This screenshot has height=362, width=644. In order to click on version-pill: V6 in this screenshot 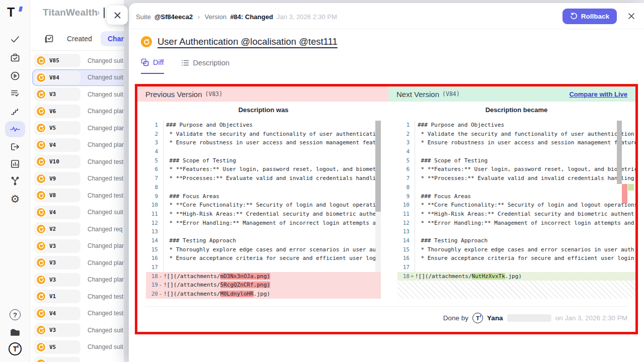, I will do `click(57, 112)`.